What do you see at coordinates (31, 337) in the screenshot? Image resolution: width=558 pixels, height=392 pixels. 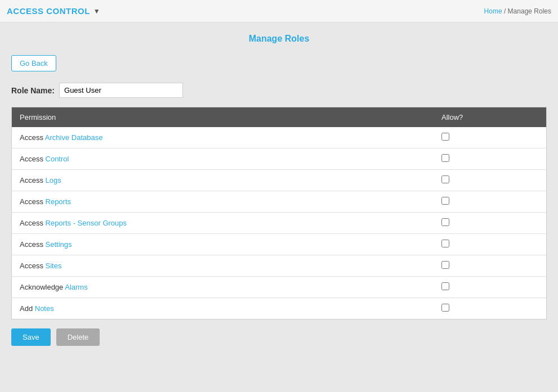 I see `save-button: Save` at bounding box center [31, 337].